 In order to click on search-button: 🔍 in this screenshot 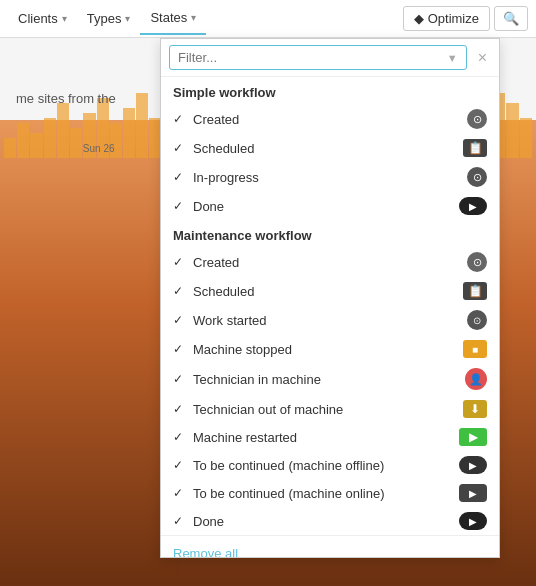, I will do `click(511, 18)`.